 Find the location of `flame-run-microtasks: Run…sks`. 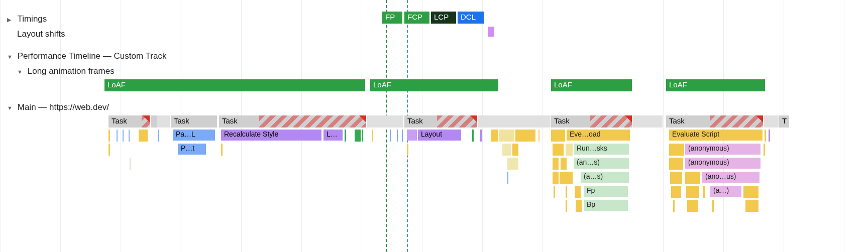

flame-run-microtasks: Run…sks is located at coordinates (601, 149).